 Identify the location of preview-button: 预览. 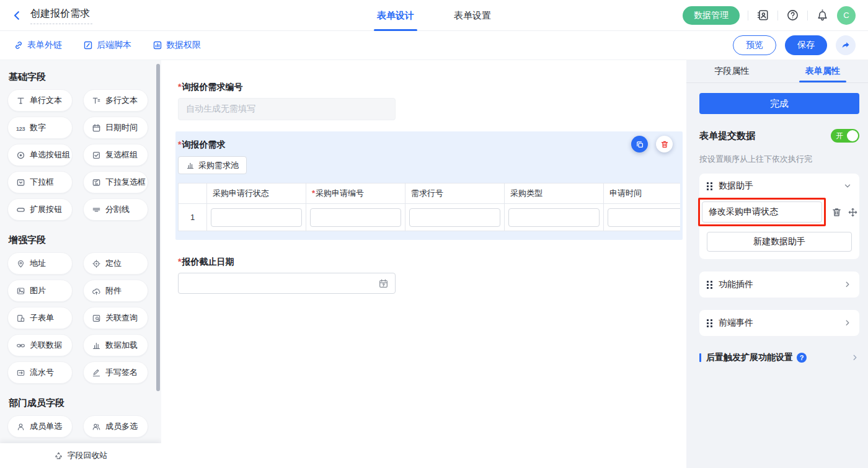
(755, 45).